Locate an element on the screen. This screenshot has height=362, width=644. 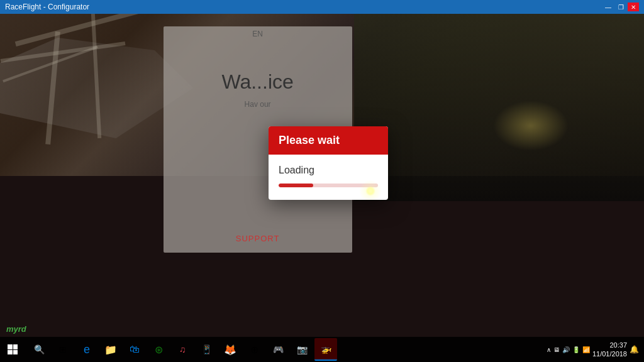
taskbar-clock: 20:37 11/01/2018 is located at coordinates (610, 349).